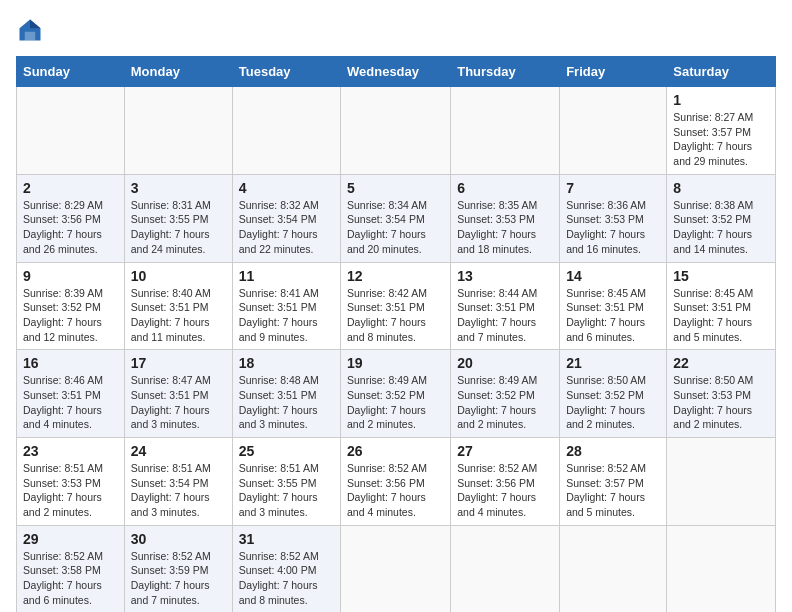  Describe the element at coordinates (505, 188) in the screenshot. I see `day-number: 6` at that location.